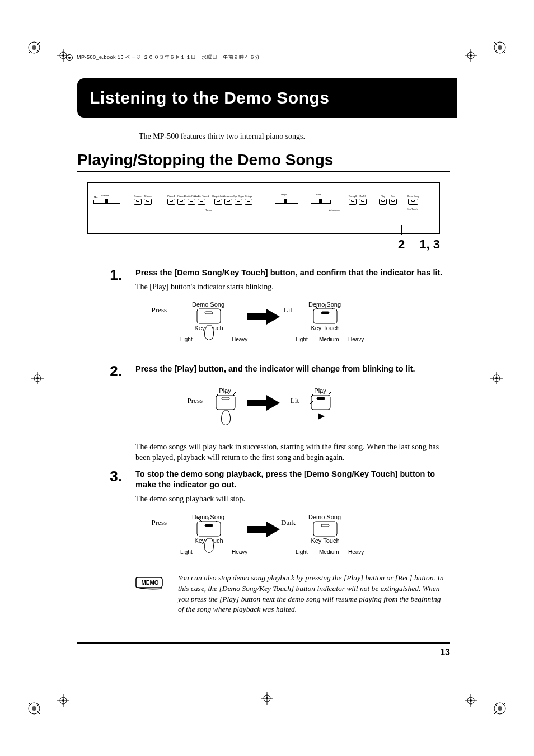 This screenshot has height=756, width=534. Describe the element at coordinates (267, 62) in the screenshot. I see `header-rule` at that location.